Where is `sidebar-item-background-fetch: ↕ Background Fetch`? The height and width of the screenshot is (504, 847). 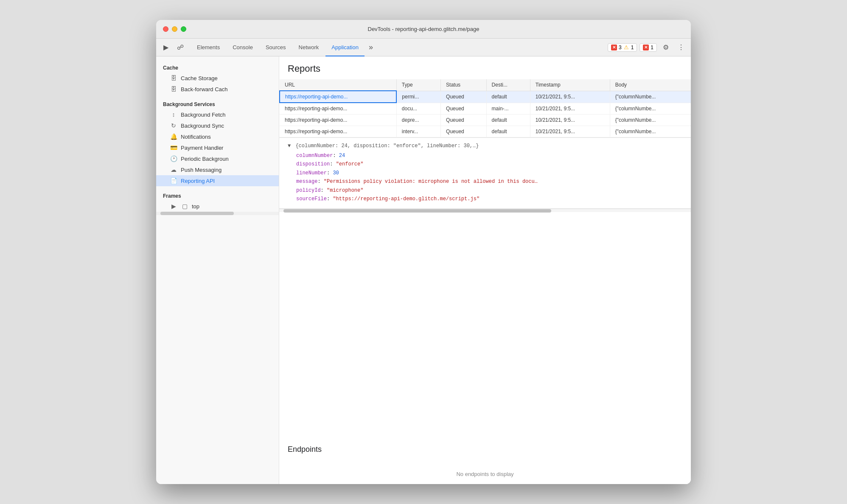
sidebar-item-background-fetch: ↕ Background Fetch is located at coordinates (217, 115).